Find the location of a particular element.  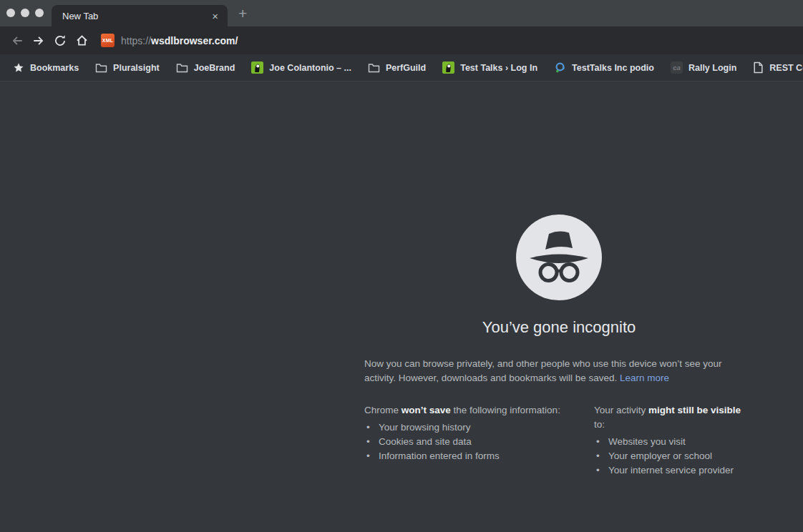

home-button is located at coordinates (82, 41).